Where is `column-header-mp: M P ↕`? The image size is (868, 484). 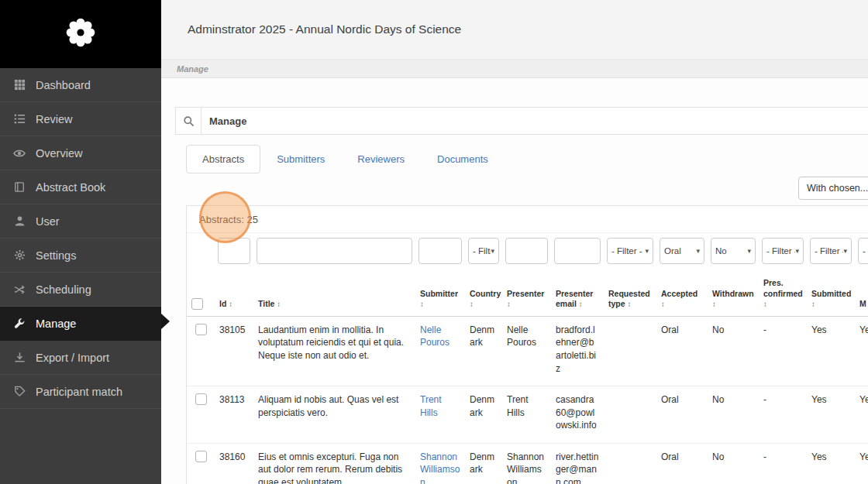 column-header-mp: M P ↕ is located at coordinates (862, 294).